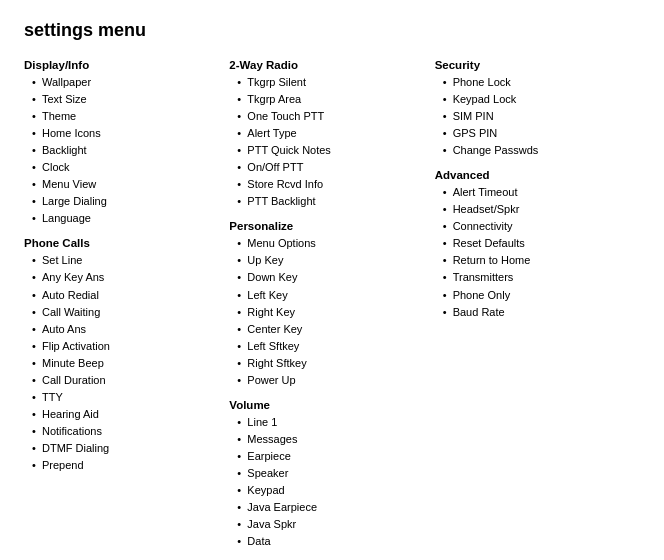  I want to click on list-item: Connectivity, so click(536, 226).